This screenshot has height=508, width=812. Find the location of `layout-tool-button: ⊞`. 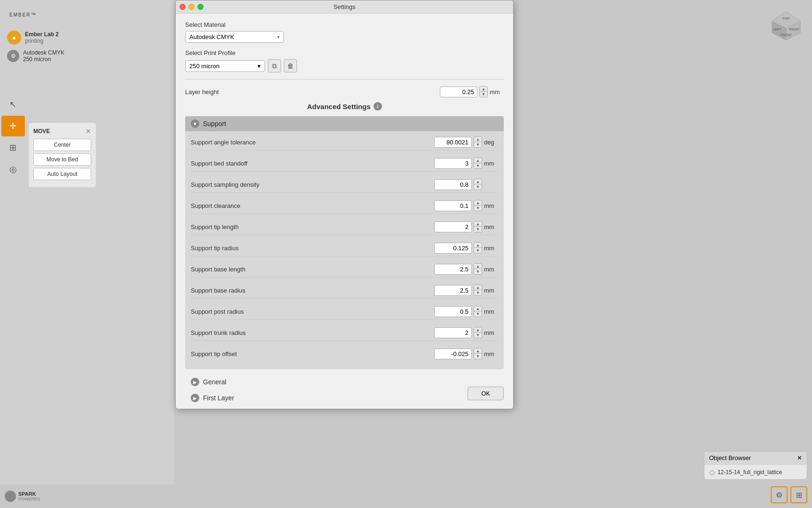

layout-tool-button: ⊞ is located at coordinates (13, 148).